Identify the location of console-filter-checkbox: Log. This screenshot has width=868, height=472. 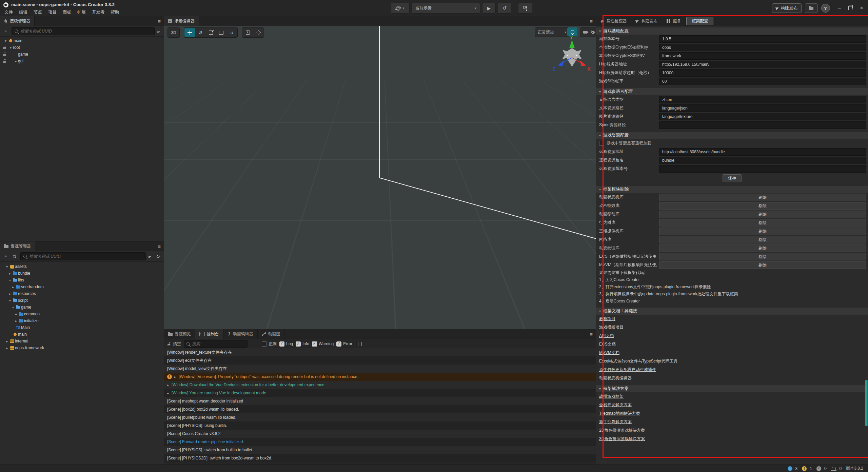
(286, 344).